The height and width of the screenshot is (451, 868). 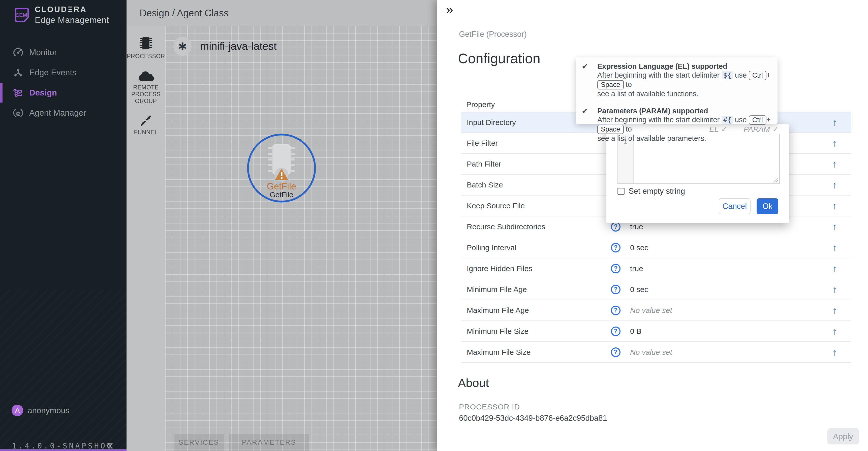 I want to click on brand-cloudera: CLOUDΞRA, so click(x=72, y=9).